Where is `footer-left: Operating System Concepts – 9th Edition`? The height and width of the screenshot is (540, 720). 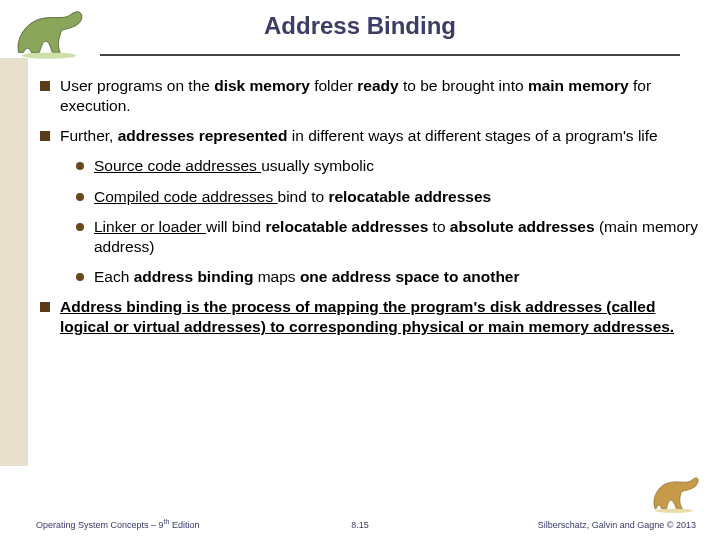
footer-left: Operating System Concepts – 9th Edition is located at coordinates (118, 524).